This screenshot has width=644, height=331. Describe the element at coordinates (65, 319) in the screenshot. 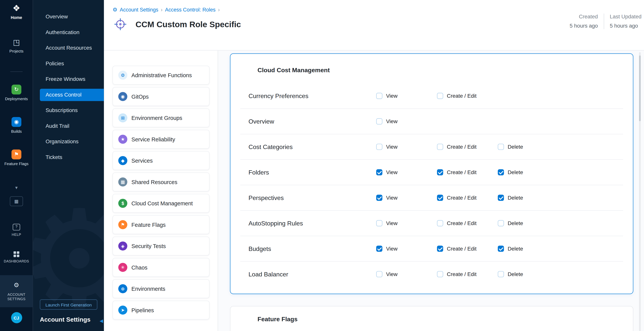

I see `sidebar-title: Account Settings` at that location.